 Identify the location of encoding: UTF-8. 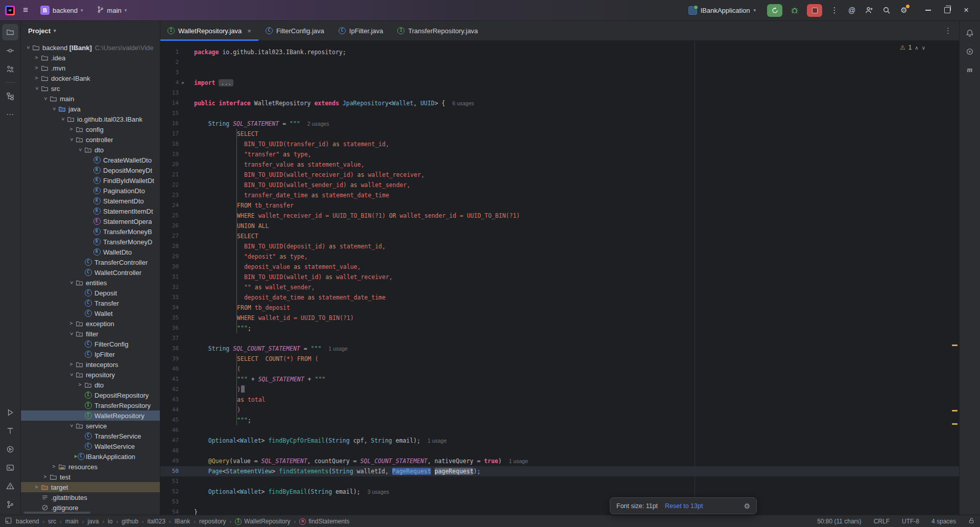
(911, 521).